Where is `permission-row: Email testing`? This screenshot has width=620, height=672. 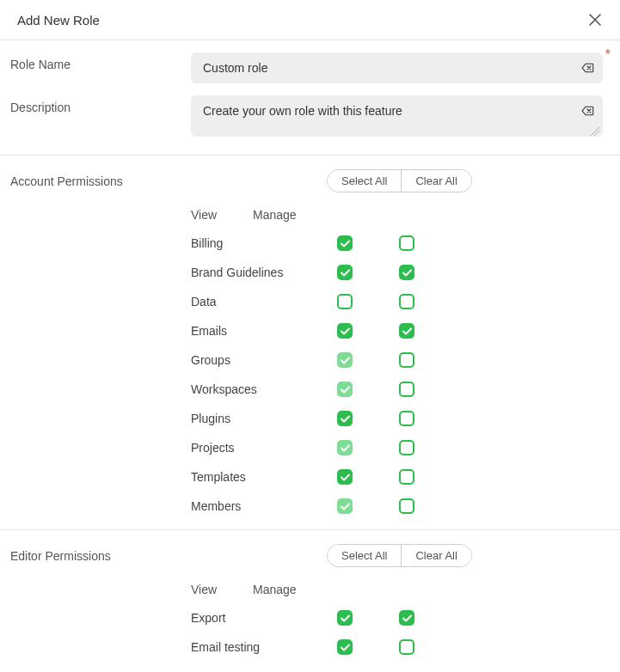
permission-row: Email testing is located at coordinates (306, 647).